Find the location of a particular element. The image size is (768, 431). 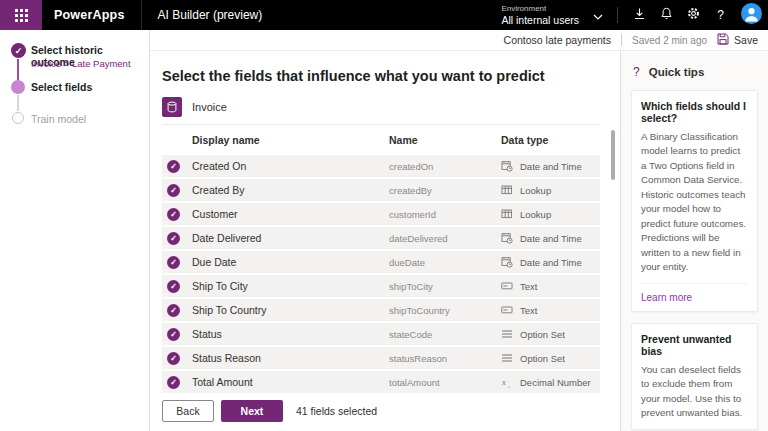

model-name: Contoso late payments is located at coordinates (558, 40).